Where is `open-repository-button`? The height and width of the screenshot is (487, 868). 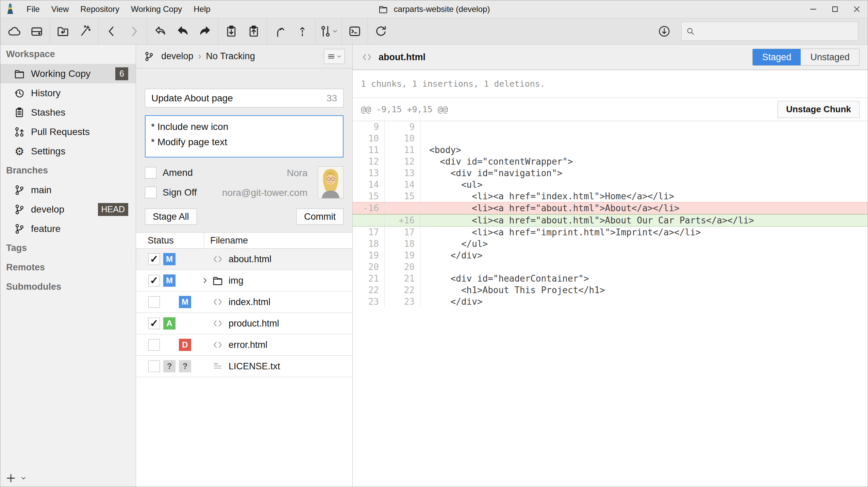
open-repository-button is located at coordinates (63, 31).